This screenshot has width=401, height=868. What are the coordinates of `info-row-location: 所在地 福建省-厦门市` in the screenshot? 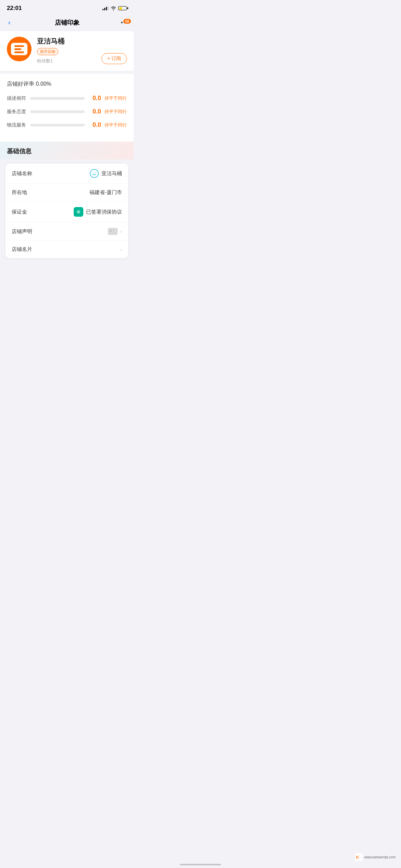 It's located at (67, 193).